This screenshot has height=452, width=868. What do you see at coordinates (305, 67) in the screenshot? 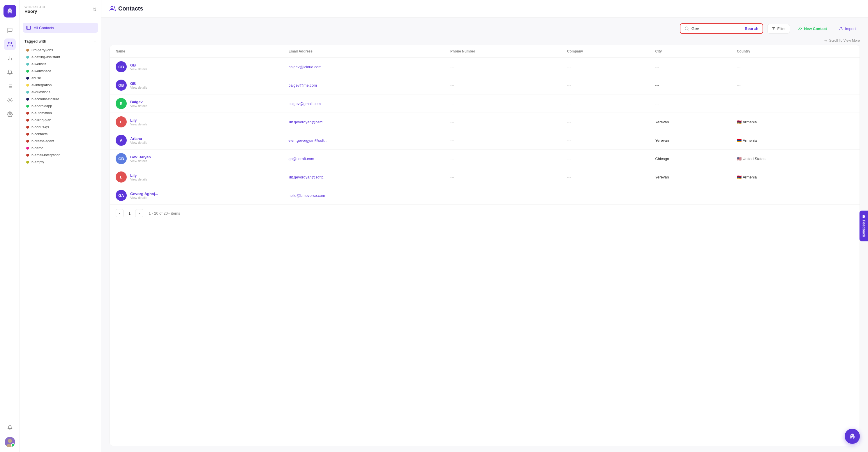
I see `email-link: balgev@icloud.com` at bounding box center [305, 67].